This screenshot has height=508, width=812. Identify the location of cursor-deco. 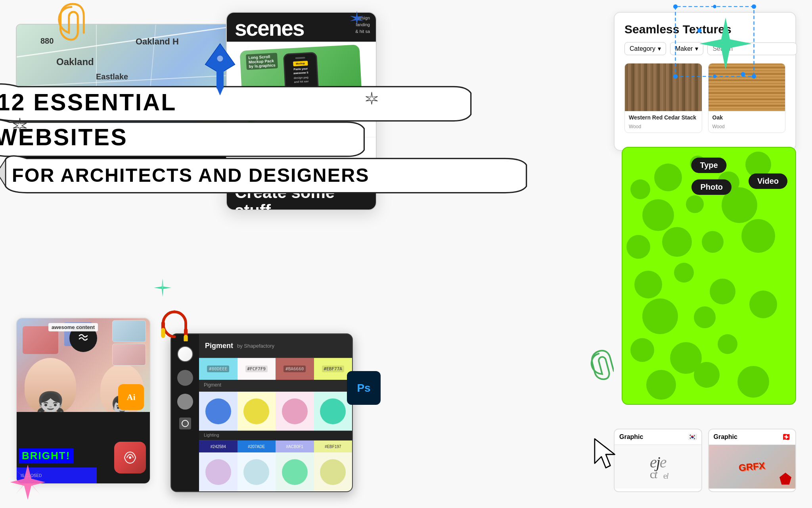
(606, 454).